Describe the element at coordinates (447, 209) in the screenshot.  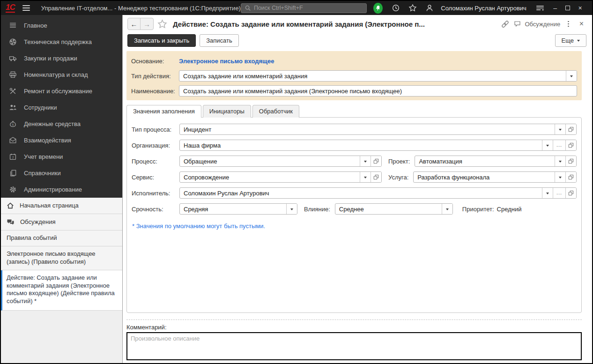
I see `influence-dropdown-button` at that location.